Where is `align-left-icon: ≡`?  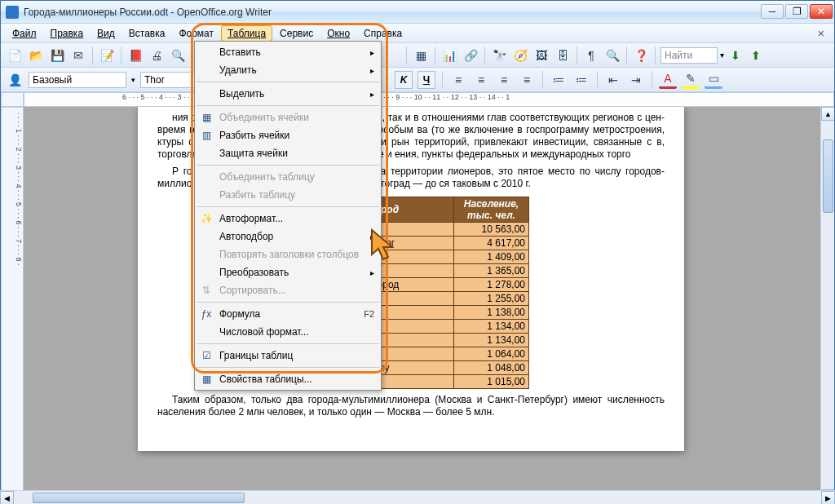 align-left-icon: ≡ is located at coordinates (458, 80).